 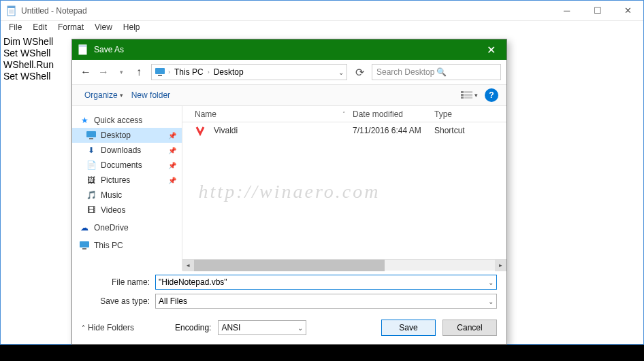 What do you see at coordinates (470, 328) in the screenshot?
I see `cancel-button: Cancel` at bounding box center [470, 328].